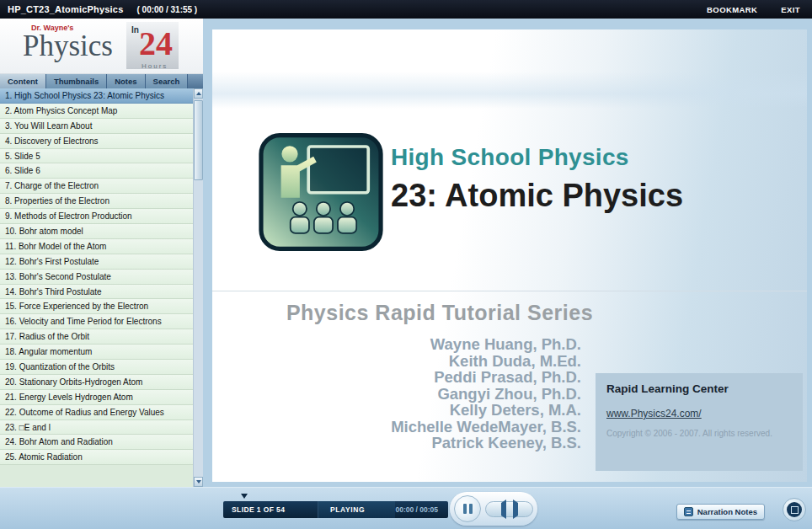 The image size is (812, 529). Describe the element at coordinates (23, 157) in the screenshot. I see `slide-list-item-label: 5. Slide 5` at that location.